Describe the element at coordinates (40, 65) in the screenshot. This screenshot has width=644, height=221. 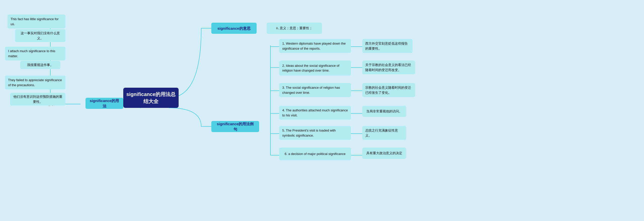
I see `left-cn-2: 我很重视这件事。` at that location.